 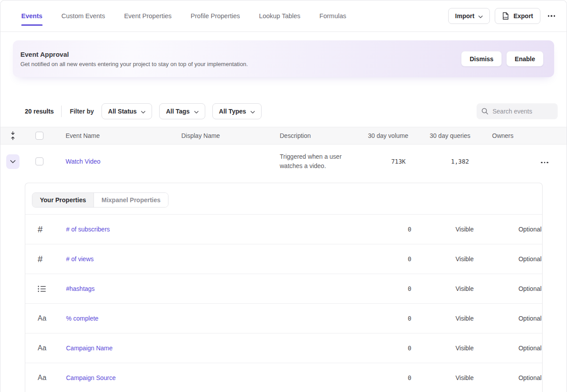 What do you see at coordinates (227, 136) in the screenshot?
I see `column-header-display-name: Display Name` at bounding box center [227, 136].